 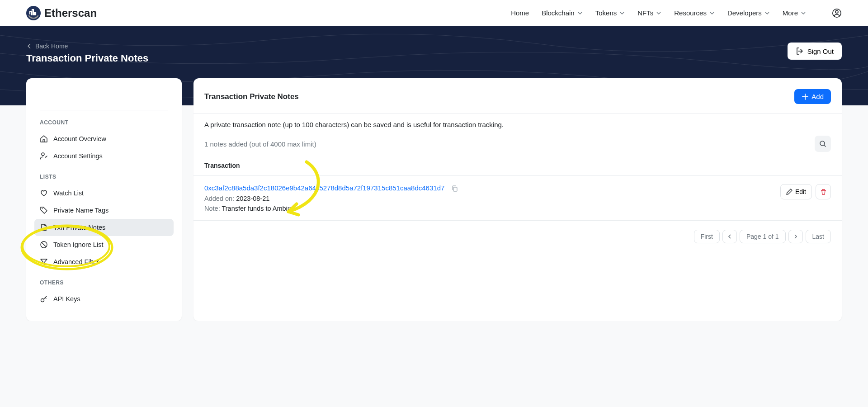 I want to click on tag-icon, so click(x=44, y=210).